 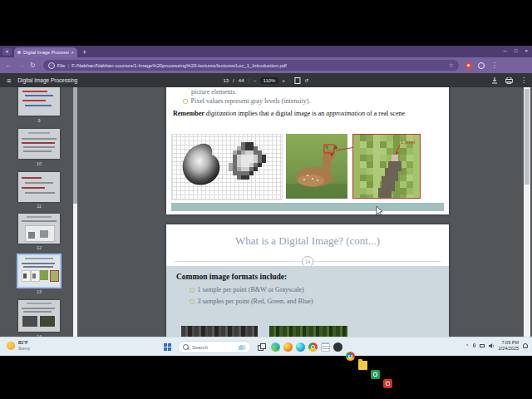 I want to click on task-view-button, so click(x=261, y=347).